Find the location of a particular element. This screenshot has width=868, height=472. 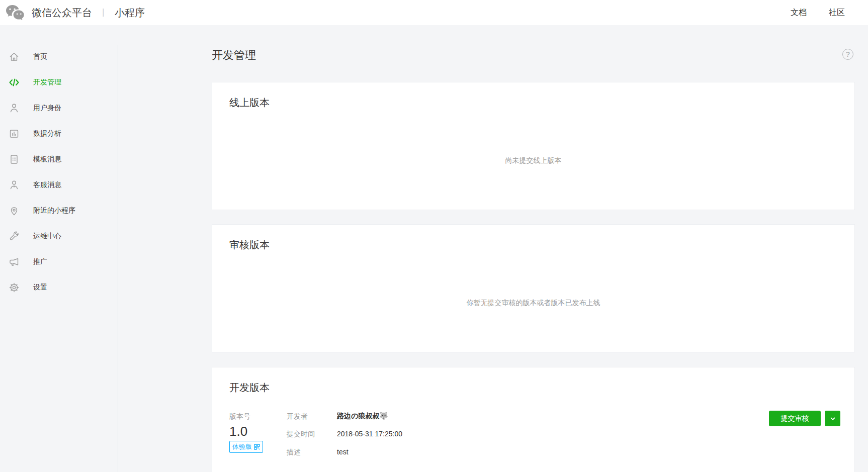

sidebar-item-settings: 设置 is located at coordinates (59, 288).